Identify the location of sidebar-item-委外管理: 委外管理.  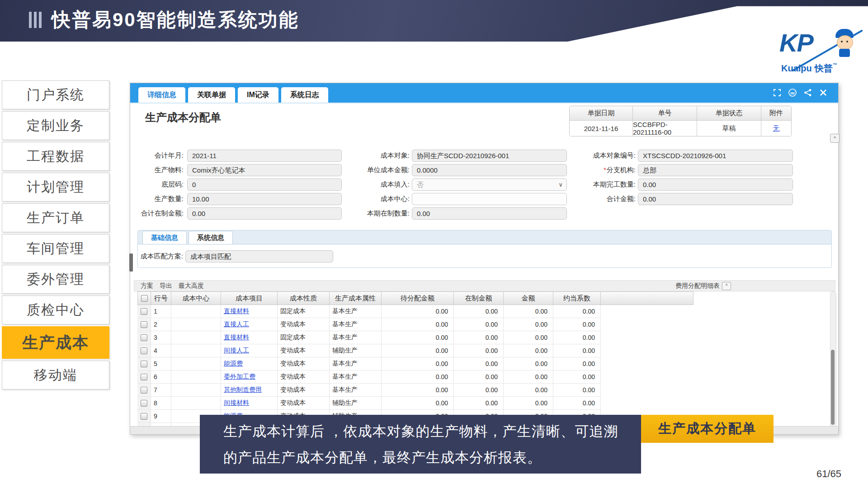
(56, 279).